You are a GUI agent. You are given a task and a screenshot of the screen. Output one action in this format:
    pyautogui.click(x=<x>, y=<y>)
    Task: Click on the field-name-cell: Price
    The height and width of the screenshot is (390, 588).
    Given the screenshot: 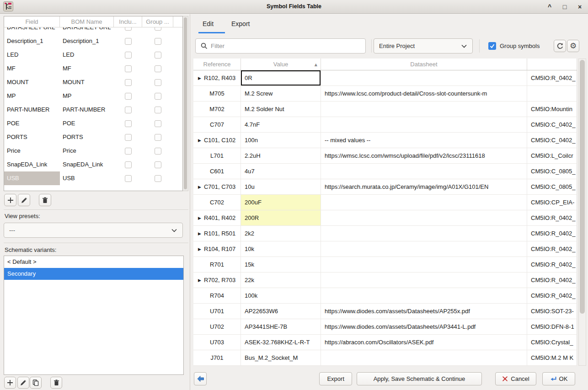 What is the action you would take?
    pyautogui.click(x=32, y=151)
    